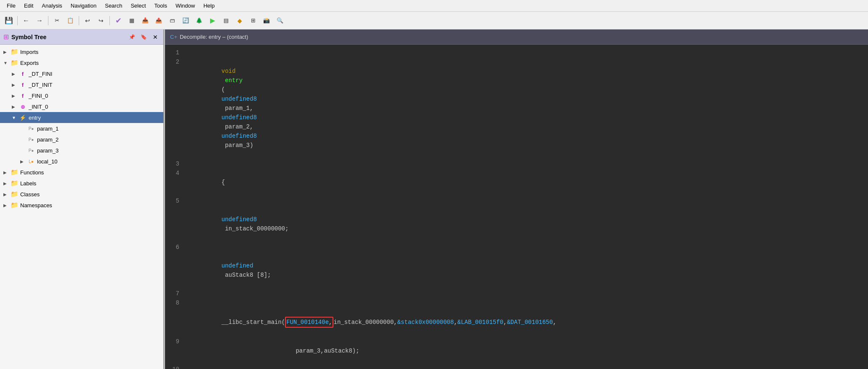 The image size is (868, 369). Describe the element at coordinates (517, 37) in the screenshot. I see `decompile-header: C+ Decompile: entry – (contact)` at that location.